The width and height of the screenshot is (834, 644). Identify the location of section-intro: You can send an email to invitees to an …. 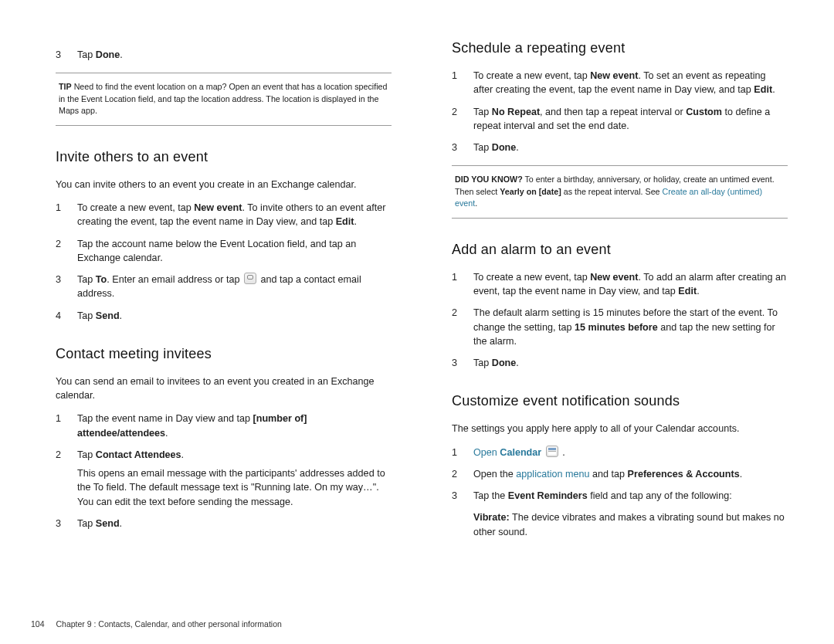
(224, 389).